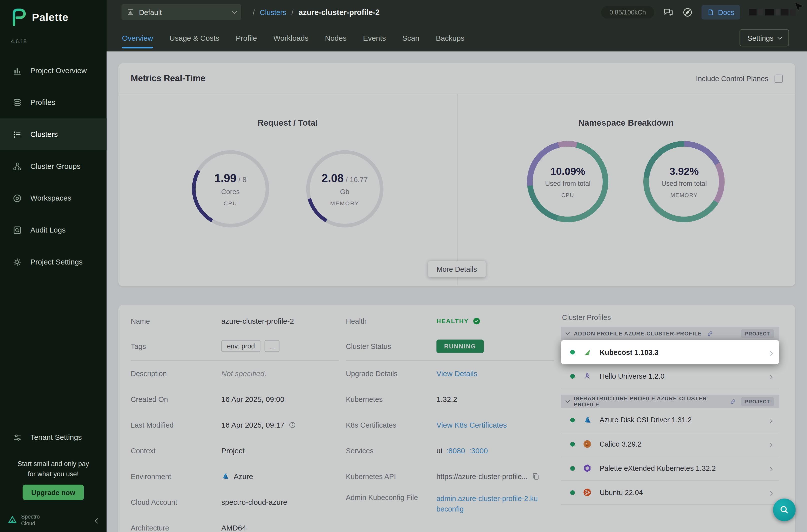  What do you see at coordinates (460, 346) in the screenshot?
I see `running-status-badge: RUNNING` at bounding box center [460, 346].